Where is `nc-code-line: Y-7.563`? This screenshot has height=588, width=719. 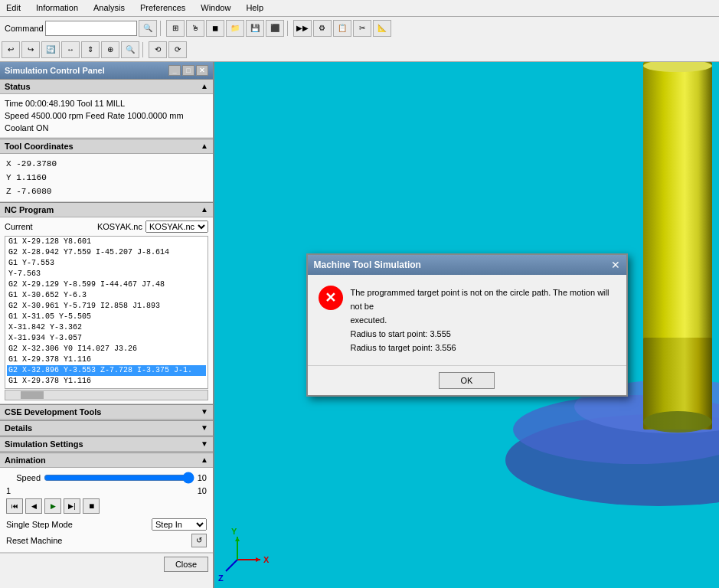 nc-code-line: Y-7.563 is located at coordinates (106, 274).